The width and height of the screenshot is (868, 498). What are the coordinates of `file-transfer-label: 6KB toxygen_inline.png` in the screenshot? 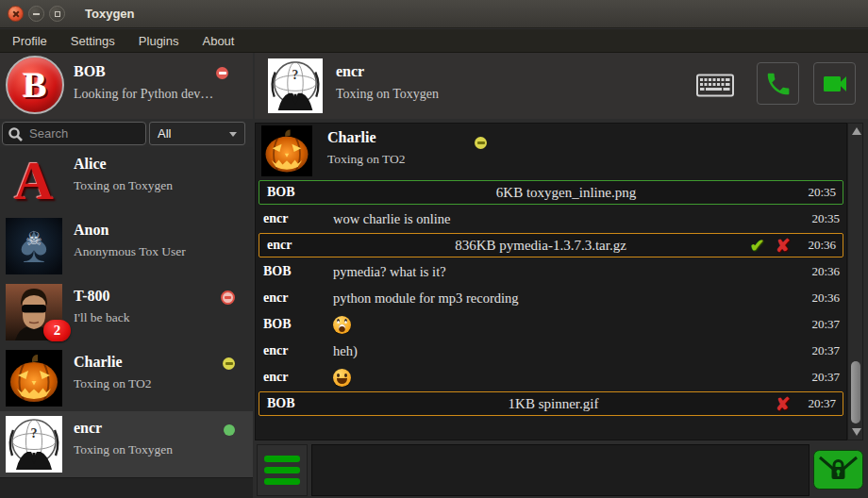 It's located at (566, 192).